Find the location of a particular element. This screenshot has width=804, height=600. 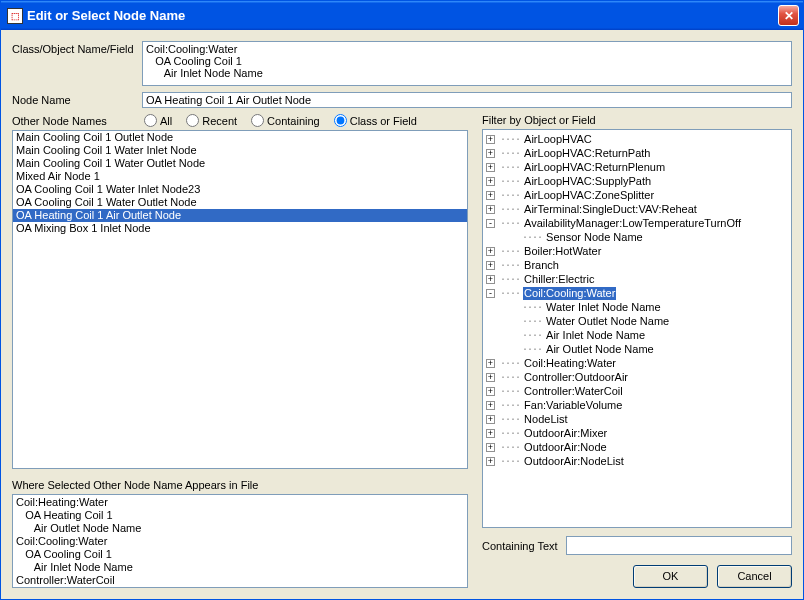

tree-row: +····Controller:OutdoorAir is located at coordinates (637, 377).